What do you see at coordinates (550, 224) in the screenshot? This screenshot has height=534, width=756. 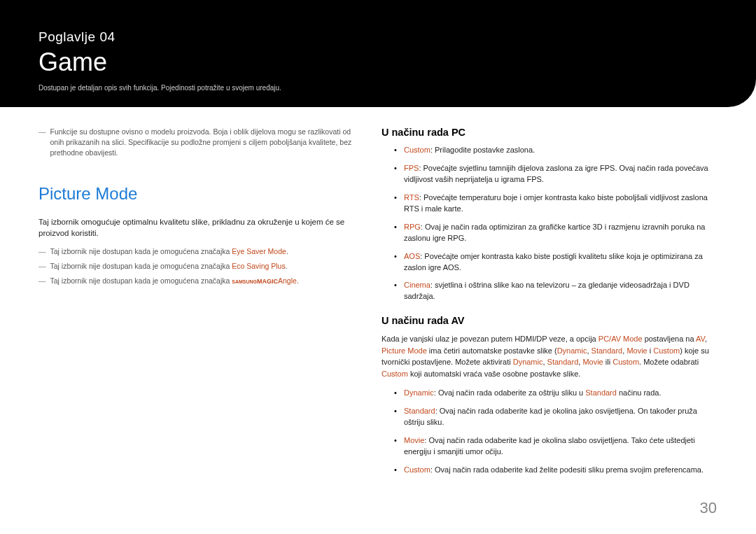 I see `pc-mode-list: Custom: Prilagodite postavke zaslona. FP…` at bounding box center [550, 224].